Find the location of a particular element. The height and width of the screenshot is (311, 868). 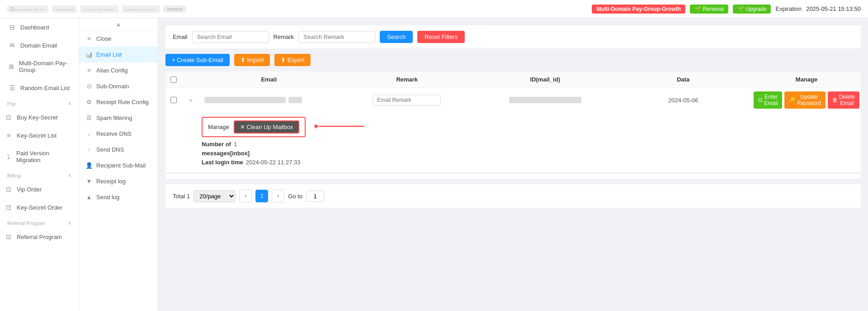

number-of-value: 1 is located at coordinates (235, 144).